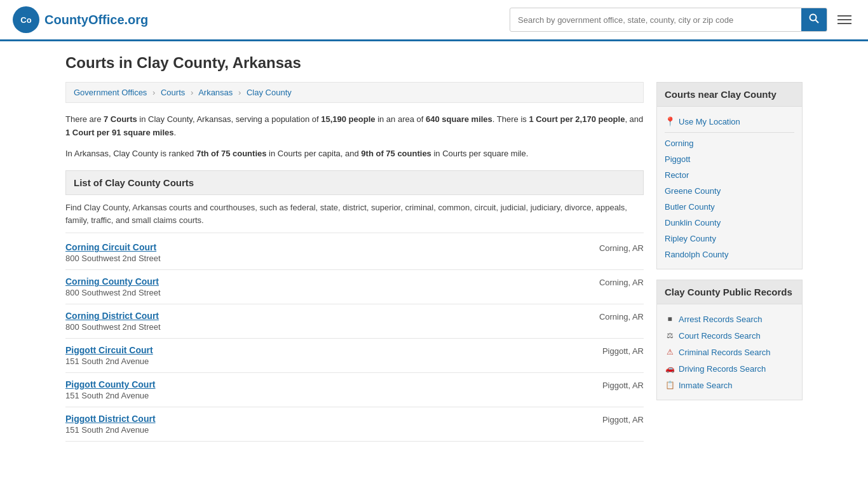 The image size is (868, 488). I want to click on court-name: Piggott County Court, so click(111, 384).